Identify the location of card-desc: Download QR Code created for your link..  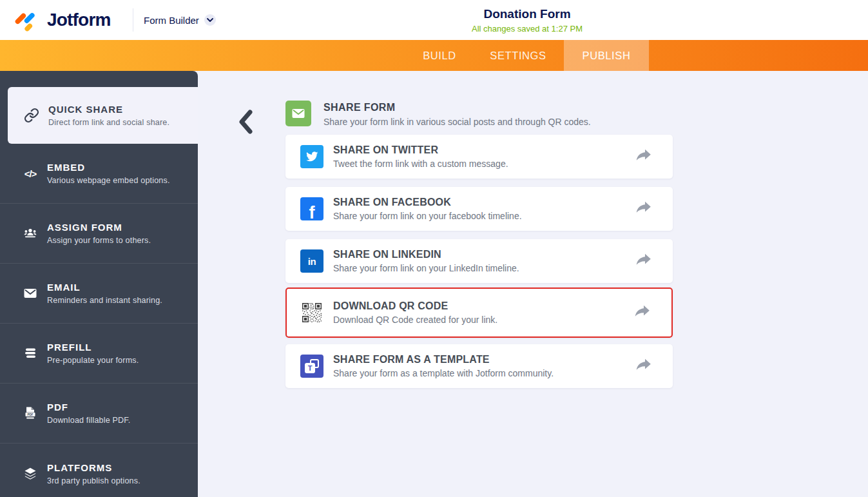
(415, 320).